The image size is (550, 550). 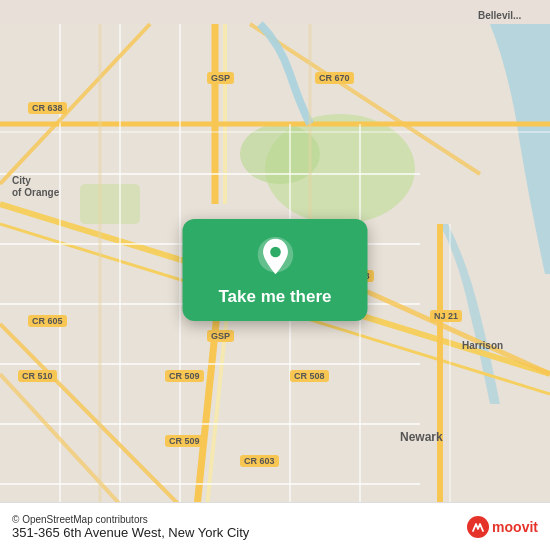 I want to click on moovit-logo: moovit, so click(x=502, y=527).